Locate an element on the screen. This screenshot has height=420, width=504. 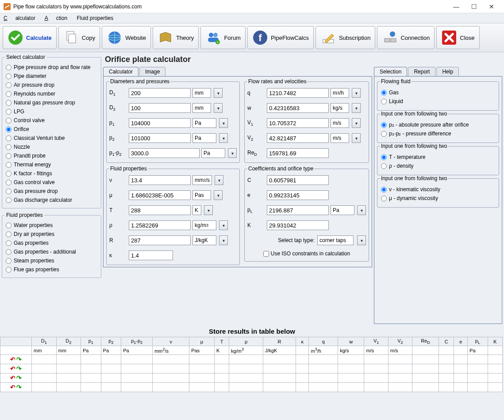
tab-calculator: Calculator is located at coordinates (121, 72).